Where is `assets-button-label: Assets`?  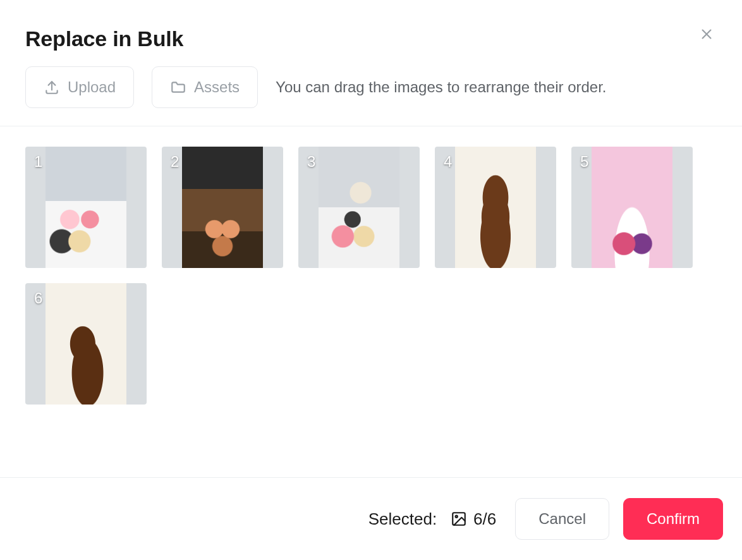 assets-button-label: Assets is located at coordinates (217, 87).